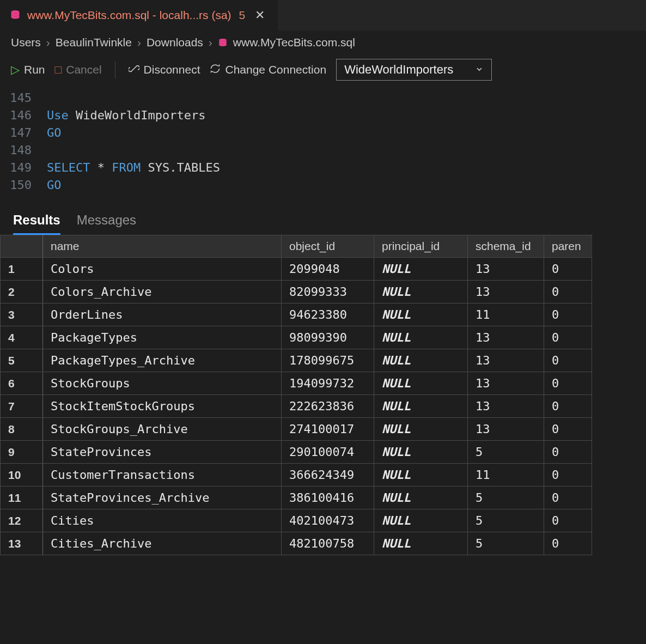 This screenshot has height=644, width=646. I want to click on cell: 98099390, so click(328, 338).